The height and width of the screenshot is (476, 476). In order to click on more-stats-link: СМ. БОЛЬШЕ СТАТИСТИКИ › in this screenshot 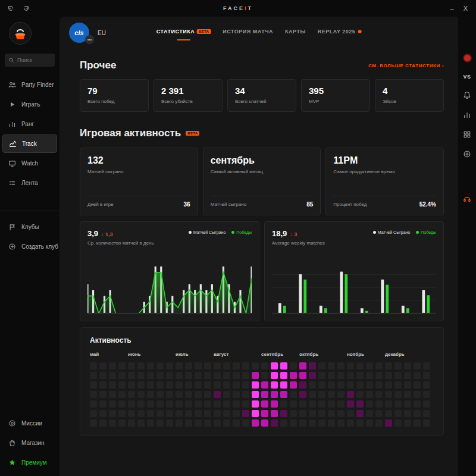, I will do `click(406, 65)`.